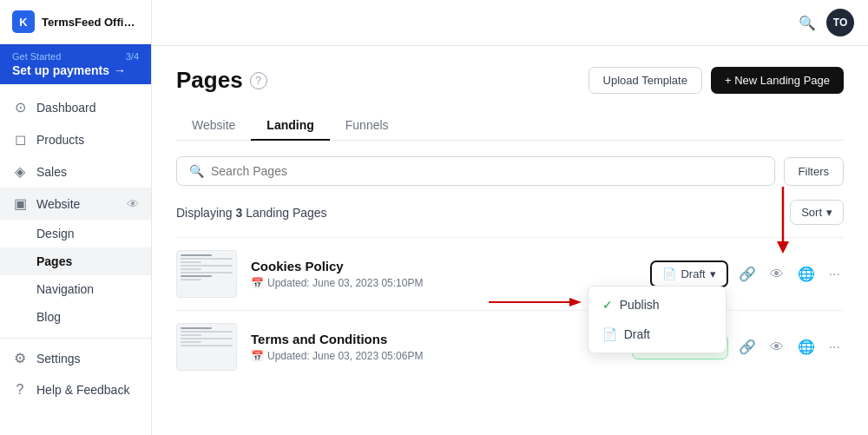 This screenshot has width=868, height=435. I want to click on tab-funnels: Funnels, so click(367, 126).